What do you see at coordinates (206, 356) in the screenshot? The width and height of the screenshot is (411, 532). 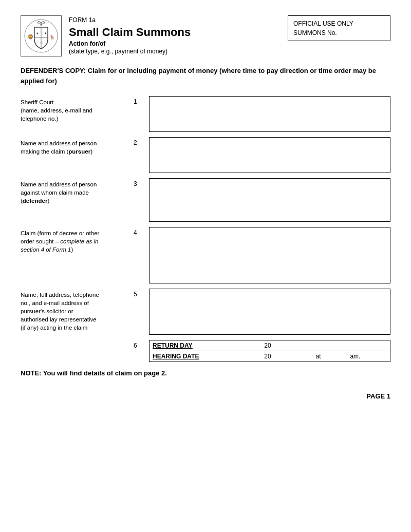 I see `hearing-date-label: HEARING DATE` at bounding box center [206, 356].